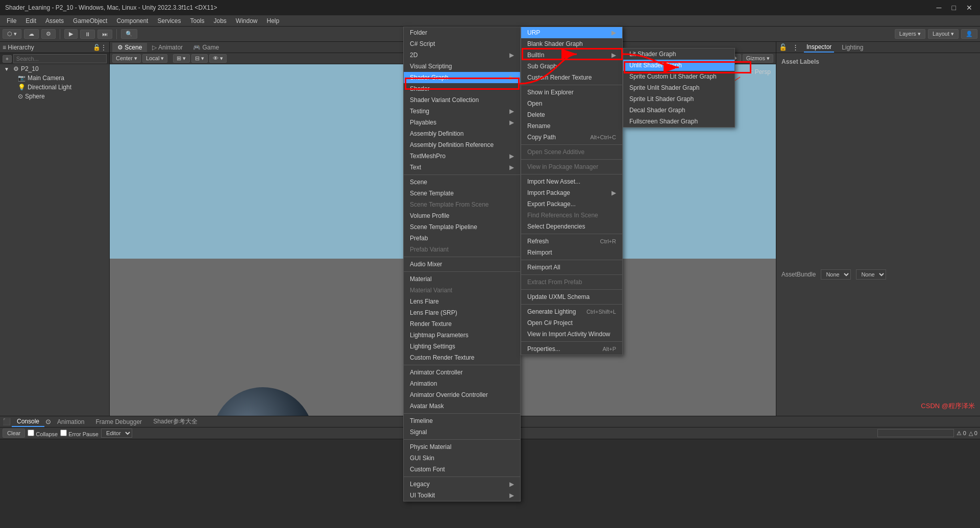  Describe the element at coordinates (462, 122) in the screenshot. I see `menu-item-playables: Playables ▶` at that location.